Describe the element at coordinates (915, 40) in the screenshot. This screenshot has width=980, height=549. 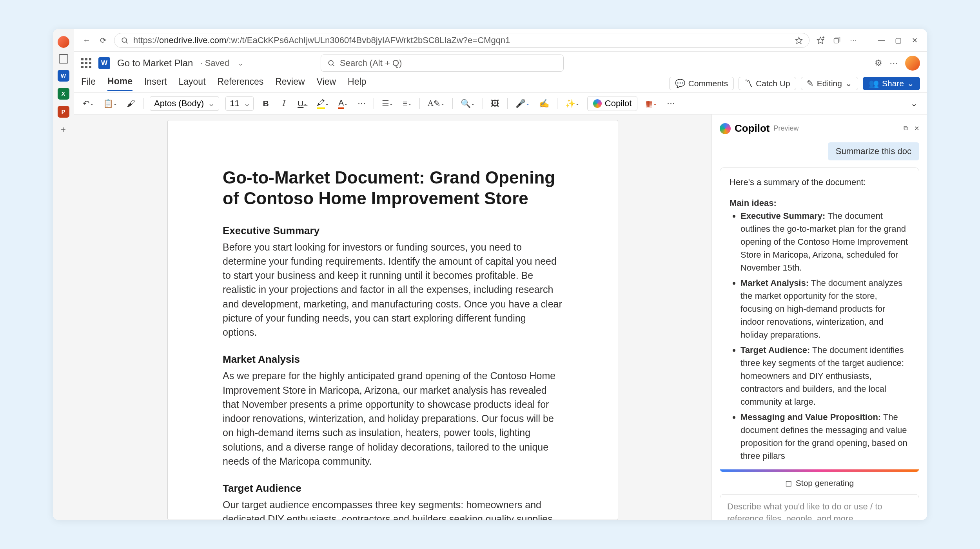
I see `close-window-icon: ✕` at that location.